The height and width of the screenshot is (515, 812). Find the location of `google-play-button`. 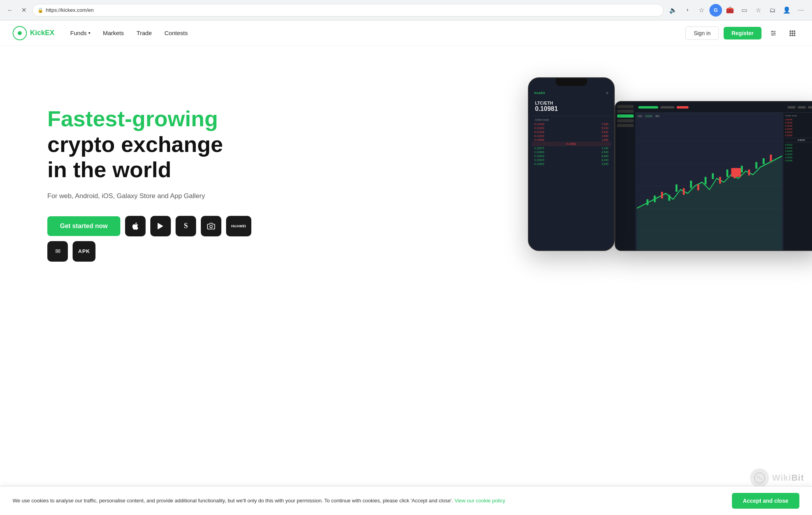

google-play-button is located at coordinates (161, 226).